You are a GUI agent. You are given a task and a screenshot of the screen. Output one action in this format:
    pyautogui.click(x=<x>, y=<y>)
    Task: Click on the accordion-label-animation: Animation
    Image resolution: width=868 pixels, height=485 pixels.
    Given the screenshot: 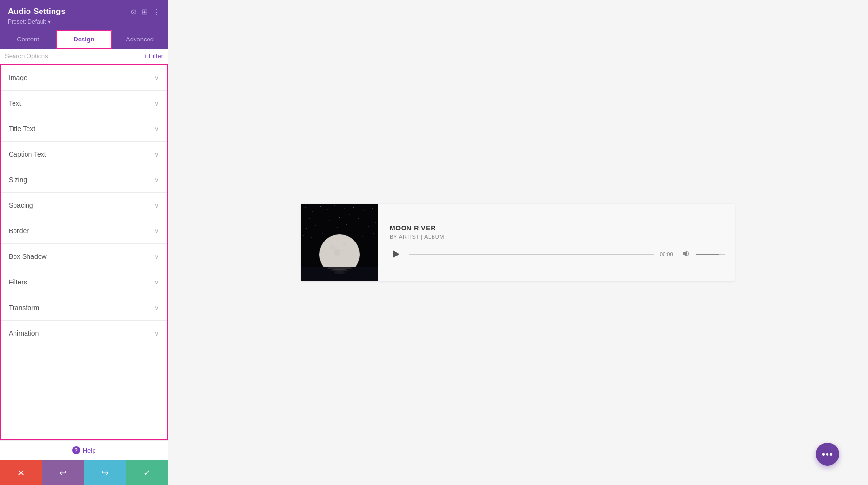 What is the action you would take?
    pyautogui.click(x=24, y=333)
    